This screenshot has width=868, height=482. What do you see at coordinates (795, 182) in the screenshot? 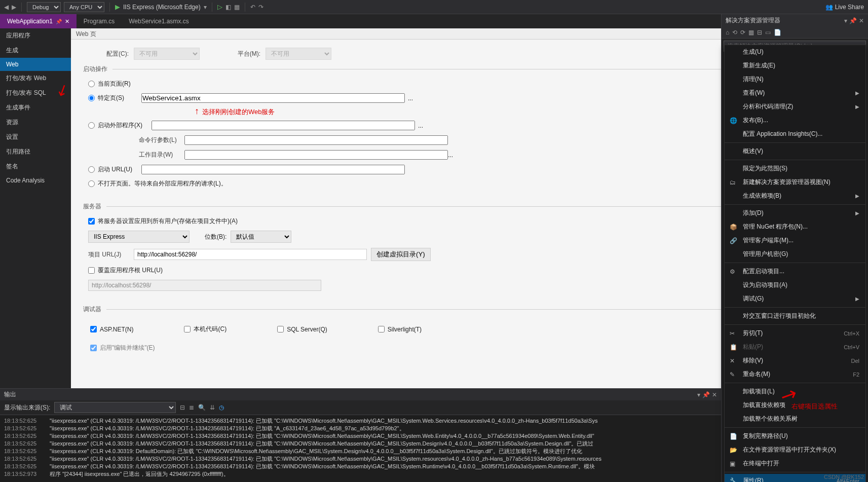
I see `menu-item: 🗂新建解决方案资源管理器视图(N)` at bounding box center [795, 182].